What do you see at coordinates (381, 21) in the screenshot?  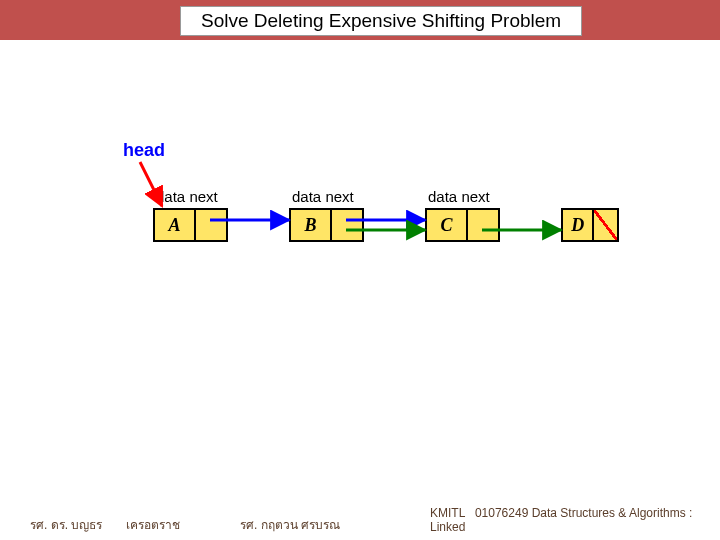 I see `slide-title: Solve Deleting Expensive Shifting Proble…` at bounding box center [381, 21].